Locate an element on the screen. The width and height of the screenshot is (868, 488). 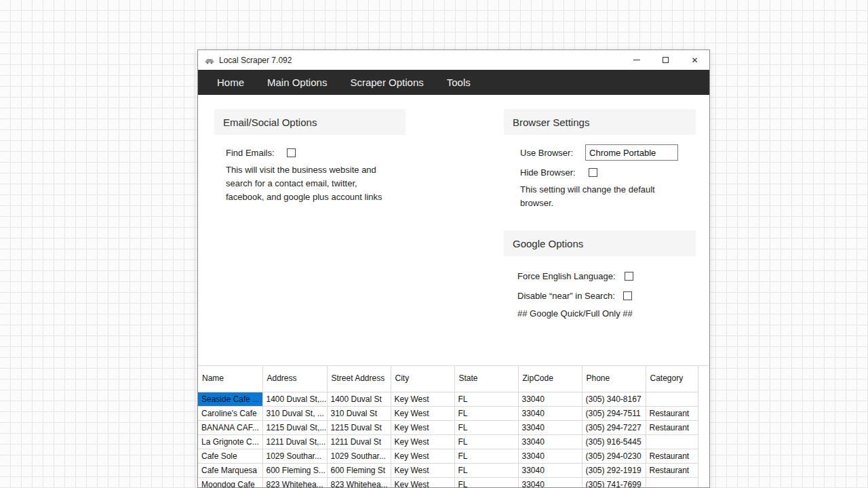
table-cell: (305) 294-7511 is located at coordinates (614, 413).